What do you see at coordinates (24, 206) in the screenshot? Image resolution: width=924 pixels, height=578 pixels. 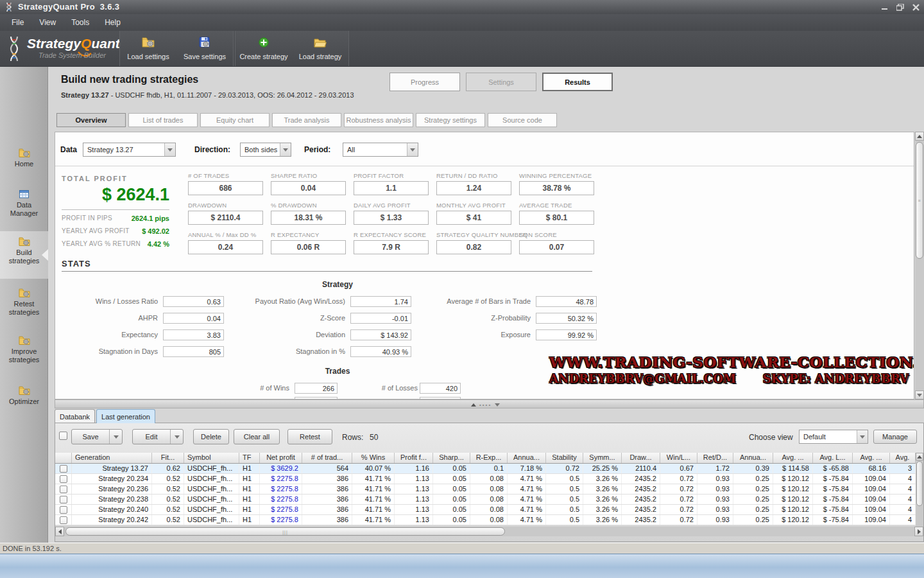 I see `sidebar-item-data-manager: Data Manager` at bounding box center [24, 206].